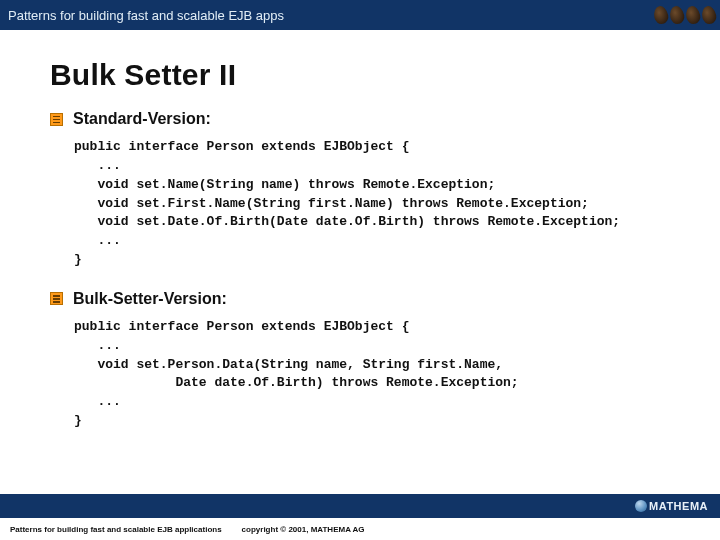 Image resolution: width=720 pixels, height=540 pixels. Describe the element at coordinates (660, 15) in the screenshot. I see `header-decoration` at that location.